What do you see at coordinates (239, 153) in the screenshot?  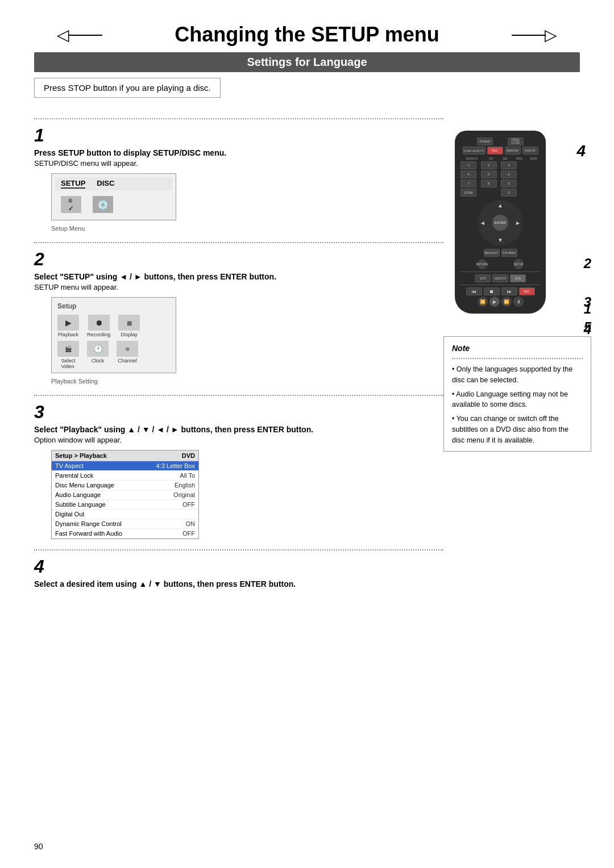 I see `step1-title: Press SETUP button to display SETUP/DISC…` at bounding box center [239, 153].